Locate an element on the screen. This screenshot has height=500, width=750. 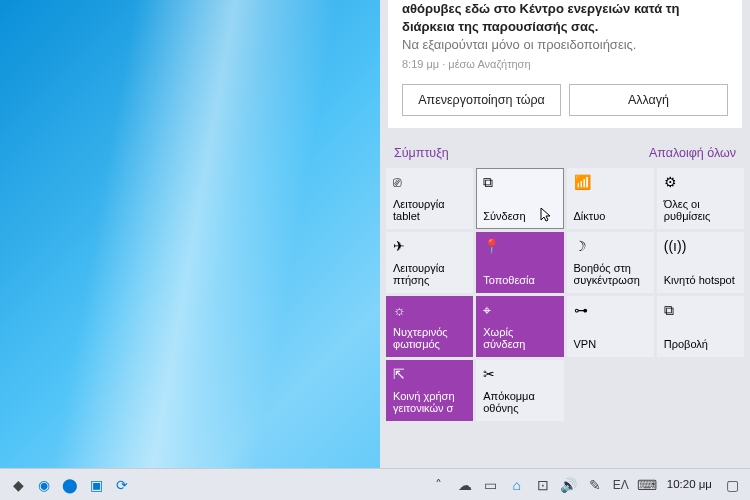
tile-screen-snip: ✂ Απόκομμα οθόνης is located at coordinates (520, 390).